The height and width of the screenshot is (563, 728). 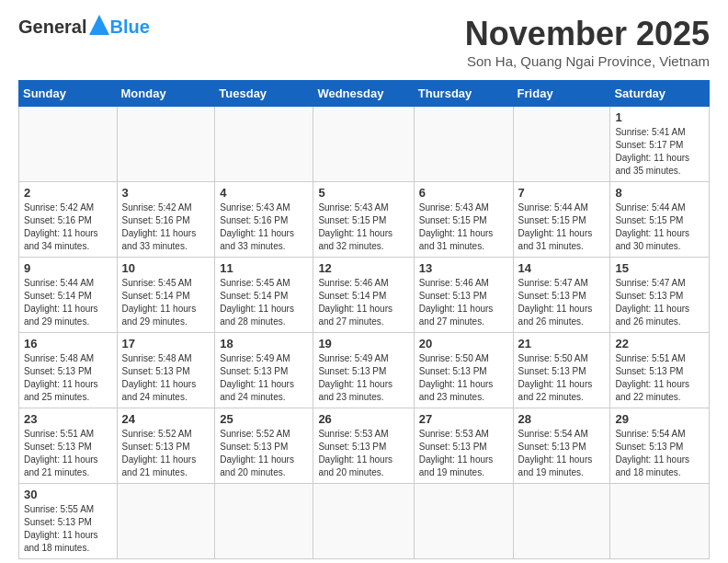 What do you see at coordinates (463, 269) in the screenshot?
I see `day-number: 13` at bounding box center [463, 269].